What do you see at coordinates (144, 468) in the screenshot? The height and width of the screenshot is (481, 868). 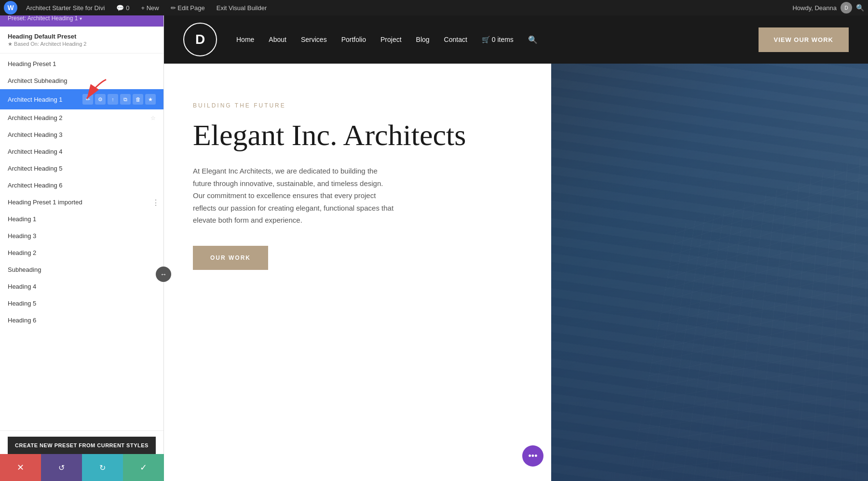 I see `save-button: ✓` at bounding box center [144, 468].